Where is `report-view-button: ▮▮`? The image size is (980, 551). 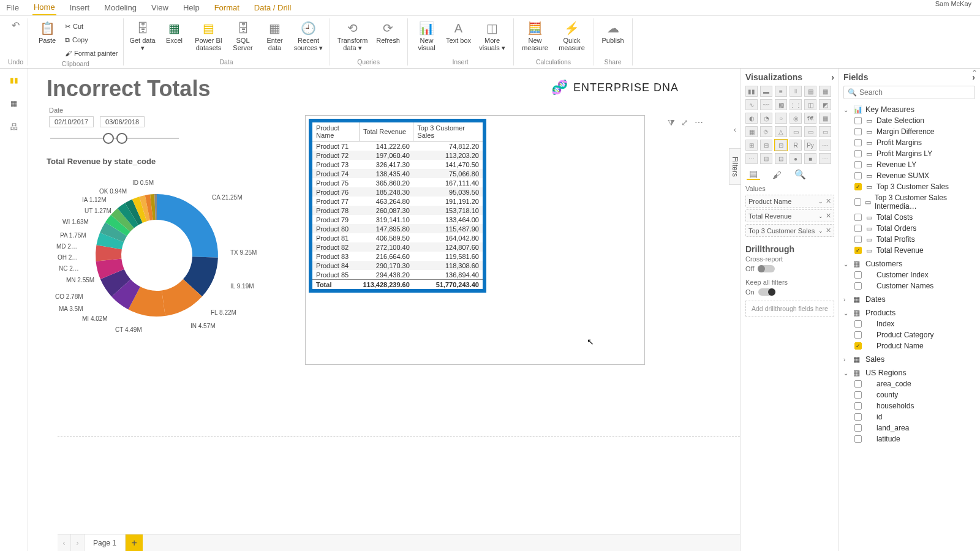 report-view-button: ▮▮ is located at coordinates (14, 80).